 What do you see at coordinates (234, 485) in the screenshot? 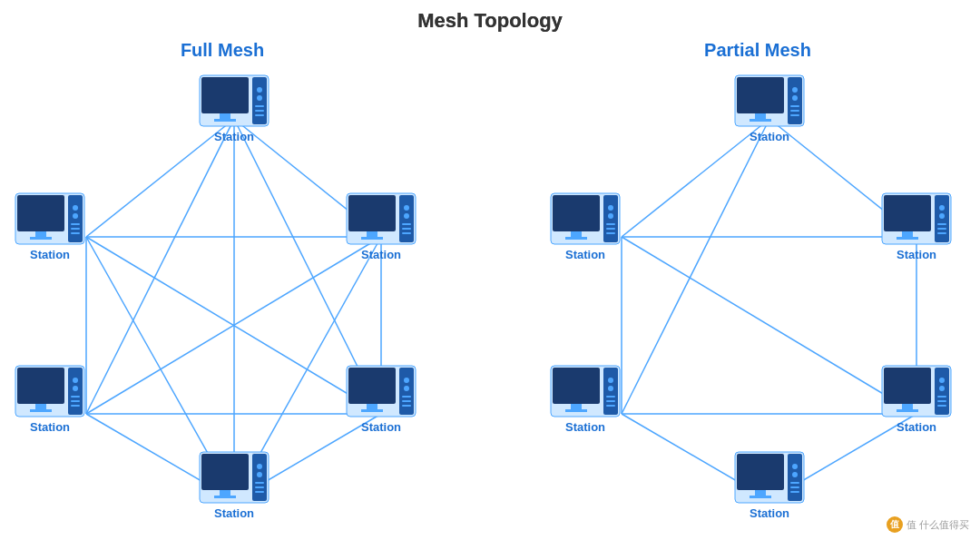
I see `full-mesh-node-bottom: Station` at bounding box center [234, 485].